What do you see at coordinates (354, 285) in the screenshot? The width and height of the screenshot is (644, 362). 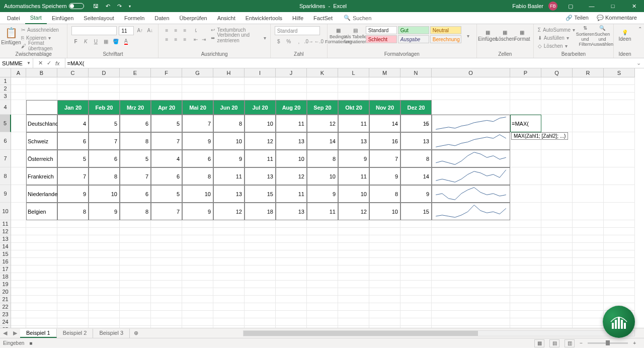 I see `cell-L19` at bounding box center [354, 285].